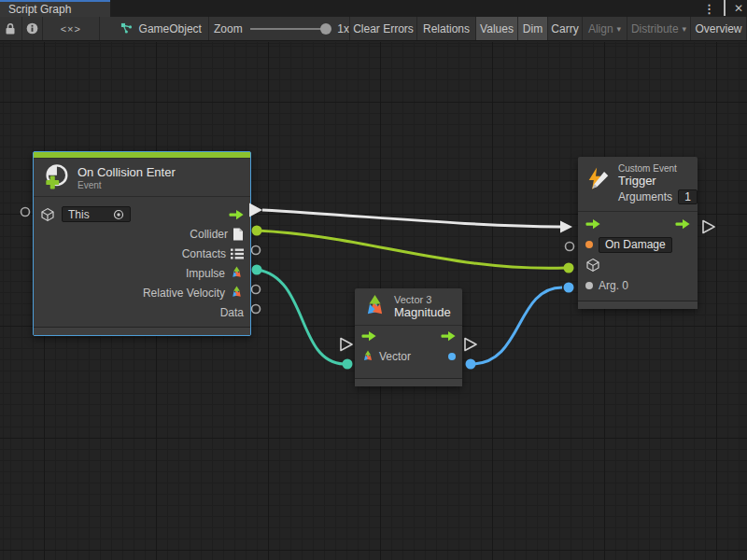  I want to click on port-row-collider: Collider, so click(142, 233).